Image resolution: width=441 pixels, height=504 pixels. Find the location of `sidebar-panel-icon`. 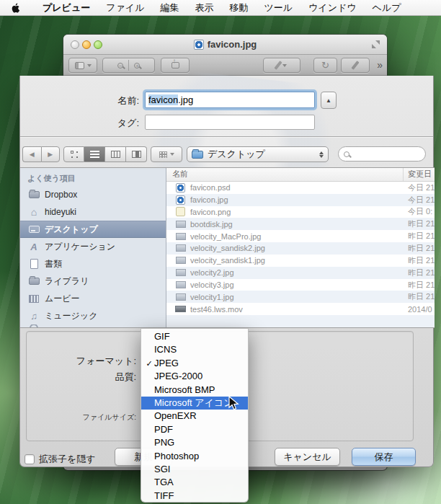

sidebar-panel-icon is located at coordinates (79, 66).